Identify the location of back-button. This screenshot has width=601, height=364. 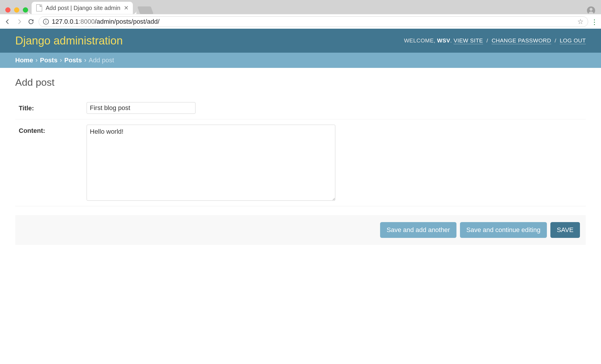
(8, 22).